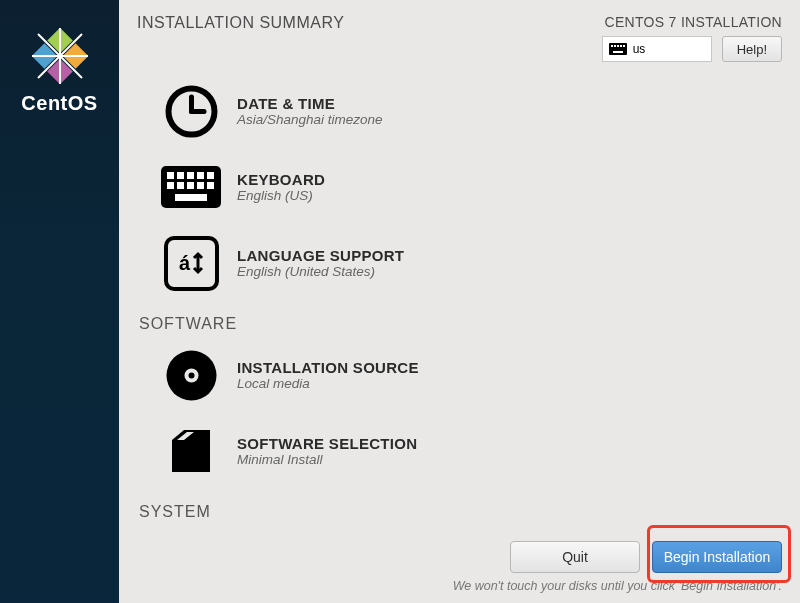 This screenshot has width=800, height=603. What do you see at coordinates (59, 104) in the screenshot?
I see `brand-text: CentOS` at bounding box center [59, 104].